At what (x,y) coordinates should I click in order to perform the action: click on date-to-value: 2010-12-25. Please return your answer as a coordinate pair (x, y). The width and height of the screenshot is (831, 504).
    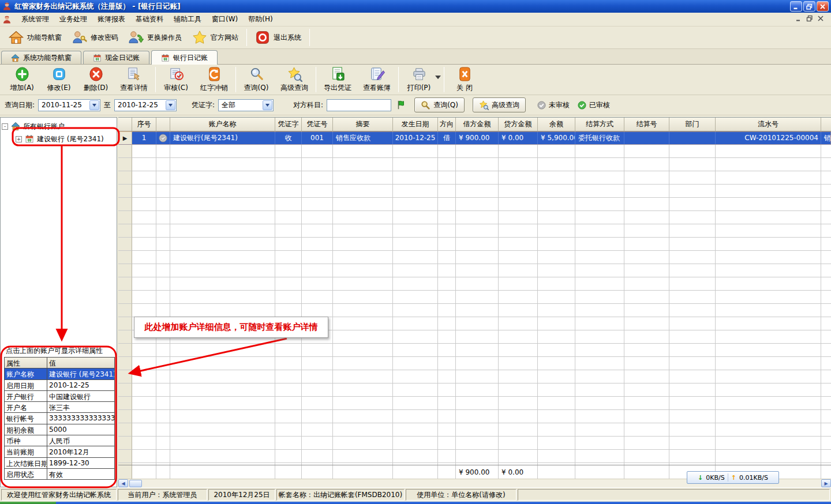
    Looking at the image, I should click on (141, 105).